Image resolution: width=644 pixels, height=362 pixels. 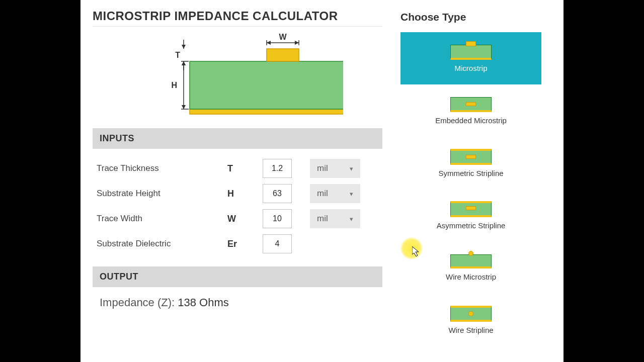 I want to click on input-value-h, so click(x=277, y=194).